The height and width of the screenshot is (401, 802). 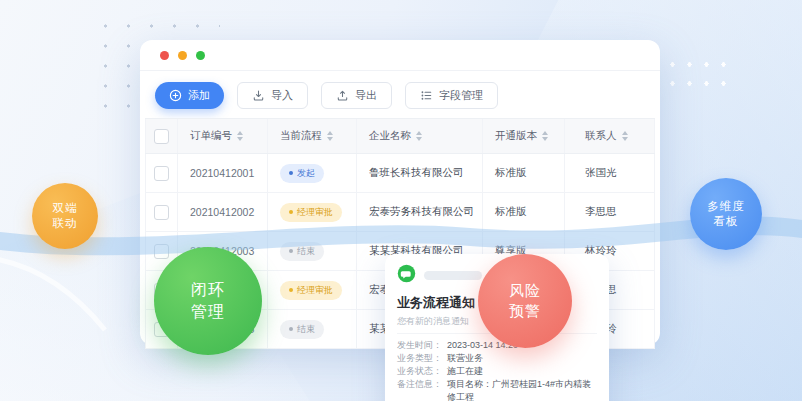 I want to click on feature-badge-closed-loop: 闭环 管理, so click(x=208, y=301).